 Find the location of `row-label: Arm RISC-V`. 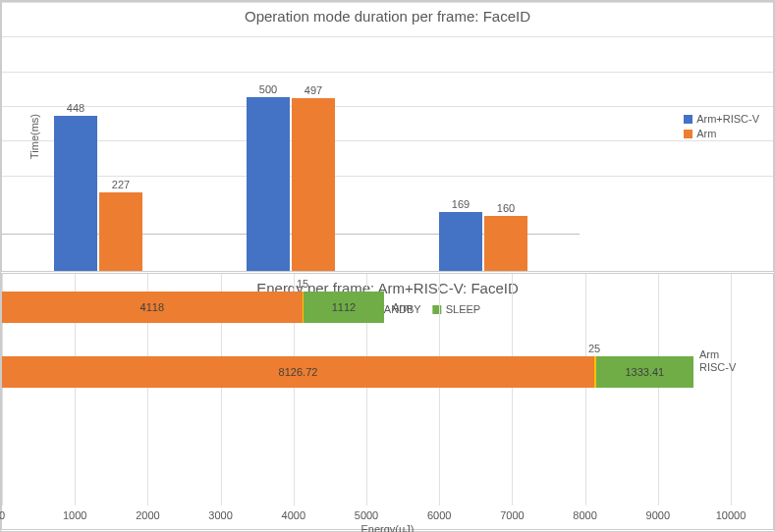

row-label: Arm RISC-V is located at coordinates (717, 361).